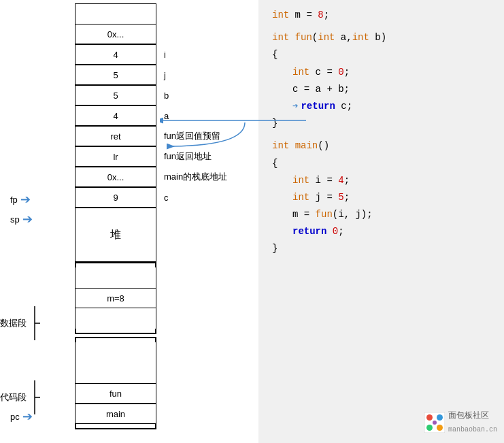  What do you see at coordinates (116, 414) in the screenshot?
I see `cell-value-main: main` at bounding box center [116, 414].